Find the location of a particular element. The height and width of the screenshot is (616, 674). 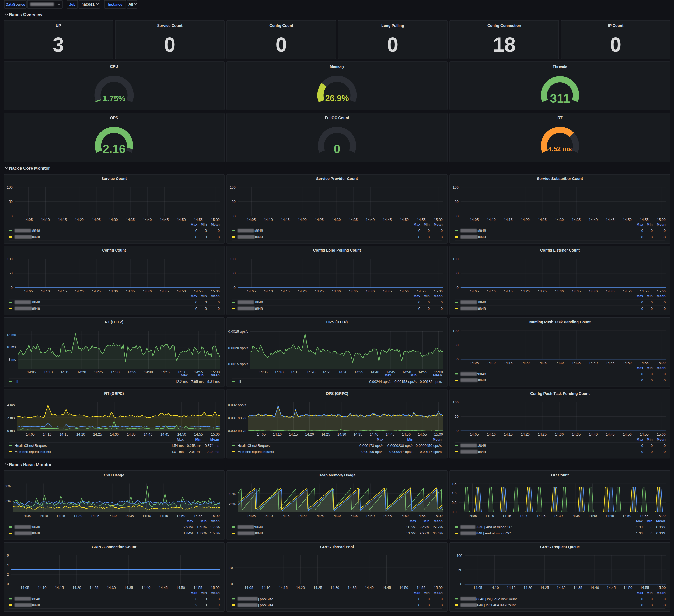

svg-text: 0.0025 ops/s is located at coordinates (238, 331).